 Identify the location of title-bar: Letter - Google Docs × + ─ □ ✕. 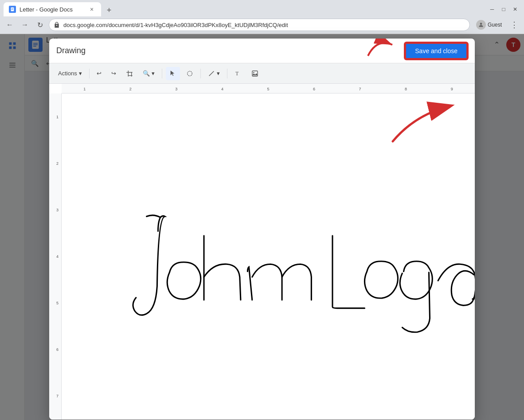
(262, 8).